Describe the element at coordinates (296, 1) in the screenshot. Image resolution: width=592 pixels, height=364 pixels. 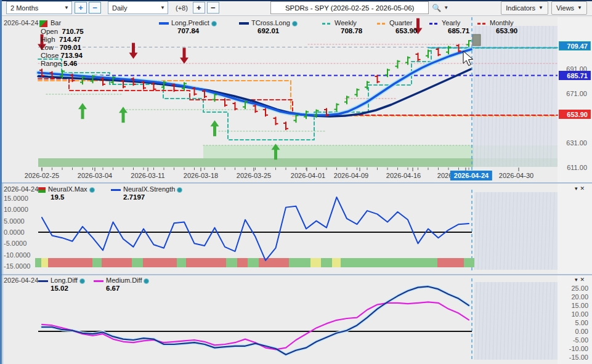
I see `window-top-border` at that location.